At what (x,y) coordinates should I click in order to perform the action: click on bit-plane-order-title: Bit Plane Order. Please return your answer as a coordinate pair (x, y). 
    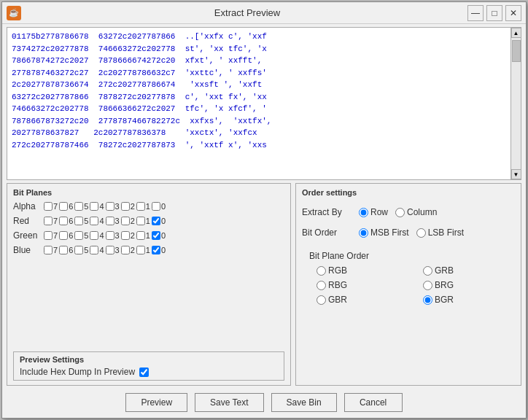
    Looking at the image, I should click on (412, 256).